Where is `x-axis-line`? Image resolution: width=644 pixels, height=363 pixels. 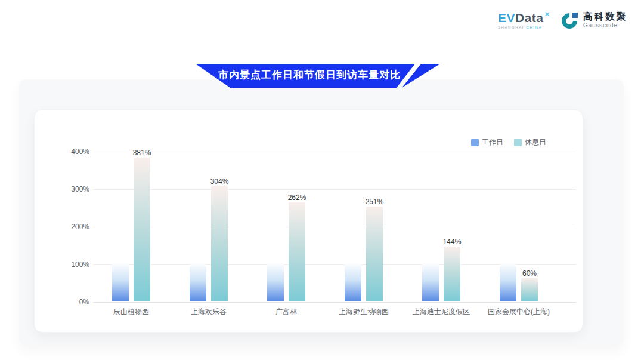 x-axis-line is located at coordinates (335, 302).